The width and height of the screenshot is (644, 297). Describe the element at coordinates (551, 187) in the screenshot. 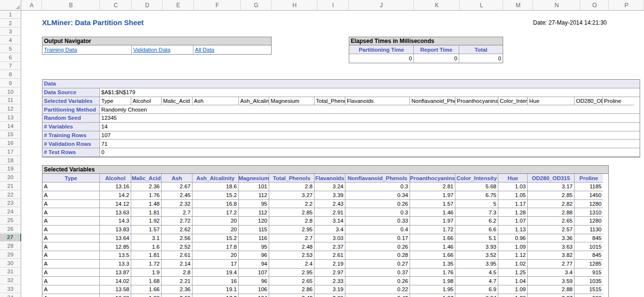

I see `sv-cell: 3.17` at that location.